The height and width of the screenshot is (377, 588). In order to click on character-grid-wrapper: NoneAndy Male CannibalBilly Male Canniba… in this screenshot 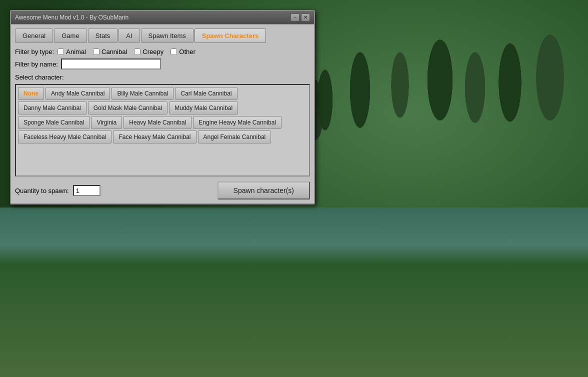, I will do `click(162, 130)`.